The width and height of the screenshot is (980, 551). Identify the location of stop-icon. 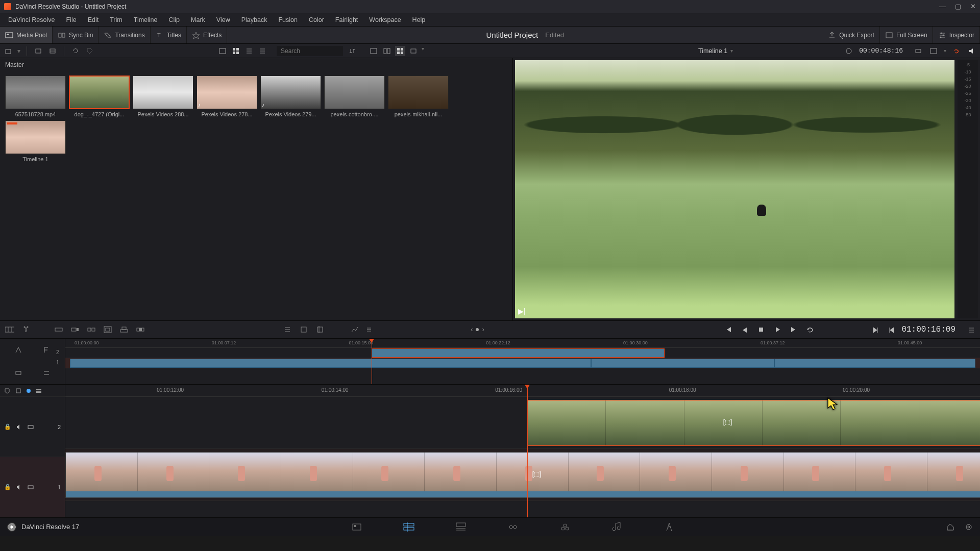
(761, 330).